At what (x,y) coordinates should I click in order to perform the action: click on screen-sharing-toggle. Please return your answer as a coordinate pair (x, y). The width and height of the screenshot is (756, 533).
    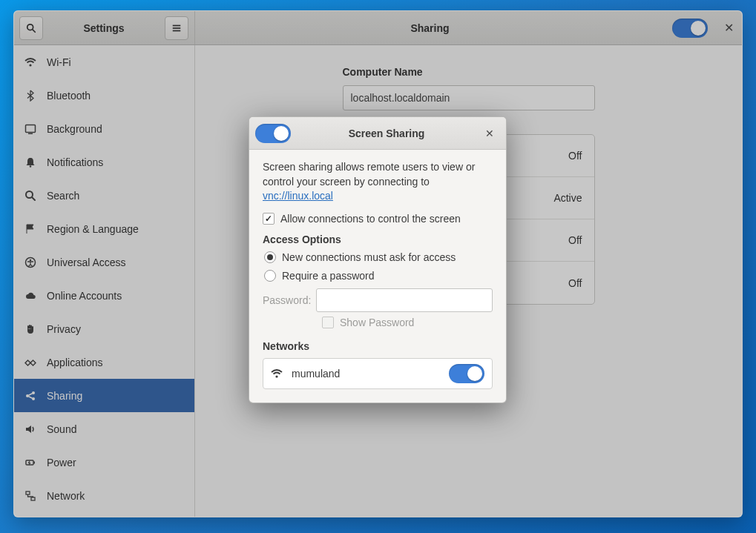
    Looking at the image, I should click on (273, 133).